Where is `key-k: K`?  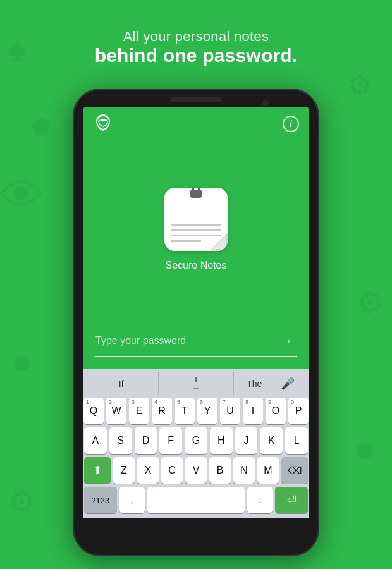 key-k: K is located at coordinates (271, 441).